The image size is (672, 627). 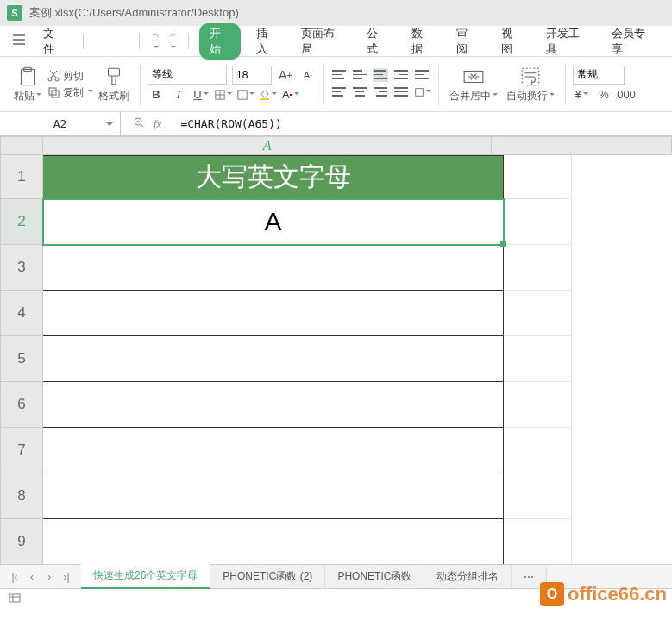 What do you see at coordinates (291, 95) in the screenshot?
I see `font-color-button: A` at bounding box center [291, 95].